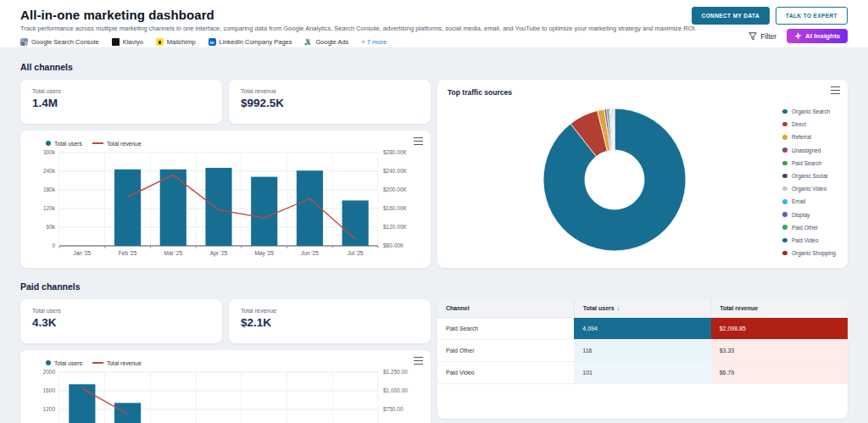 This screenshot has height=423, width=868. I want to click on legend-label: Referral, so click(802, 137).